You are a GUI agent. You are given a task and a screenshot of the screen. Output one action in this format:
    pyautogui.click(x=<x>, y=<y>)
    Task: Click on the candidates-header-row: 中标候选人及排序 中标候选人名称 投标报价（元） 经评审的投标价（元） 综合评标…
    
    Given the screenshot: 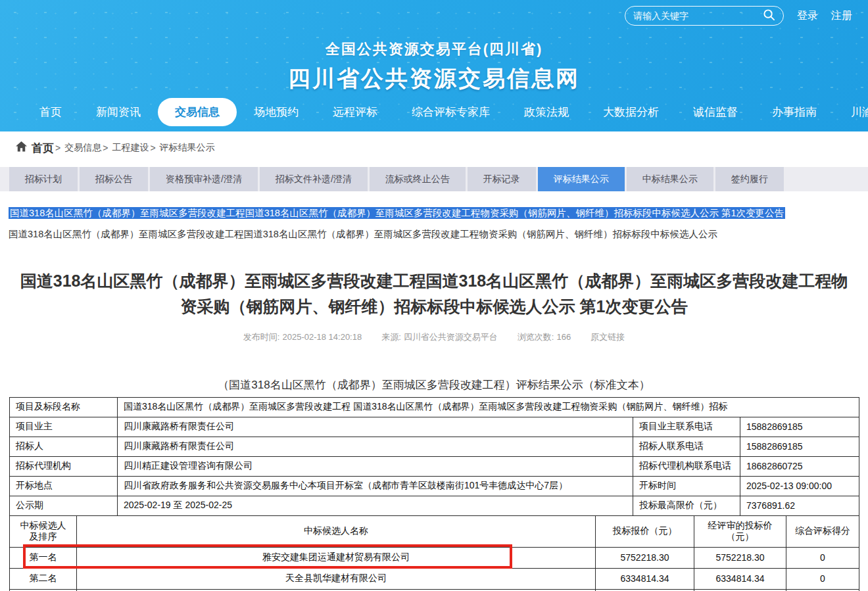 What is the action you would take?
    pyautogui.click(x=435, y=531)
    